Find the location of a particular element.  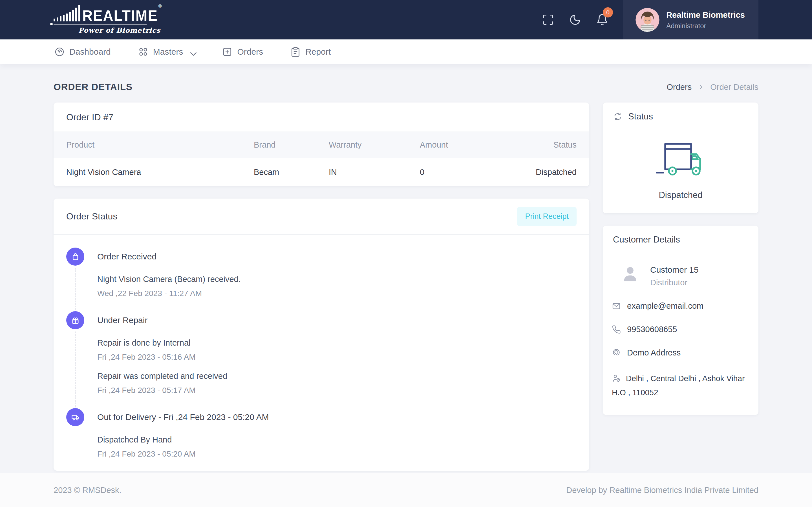

timeline-step-title: Out for Delivery - Fri ,24 Feb 2023 - 05… is located at coordinates (337, 417).